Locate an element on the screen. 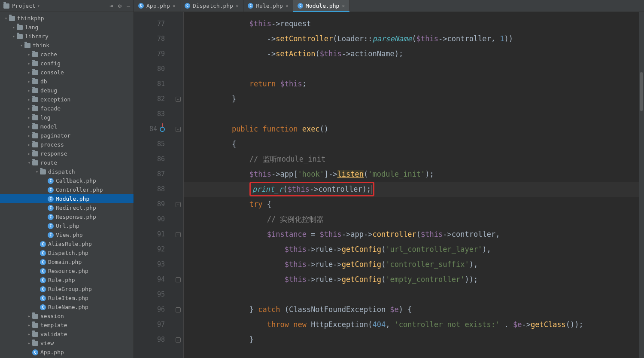 The width and height of the screenshot is (644, 358). code-line: $this->rule->getConfig('url_controller_l… is located at coordinates (411, 249).